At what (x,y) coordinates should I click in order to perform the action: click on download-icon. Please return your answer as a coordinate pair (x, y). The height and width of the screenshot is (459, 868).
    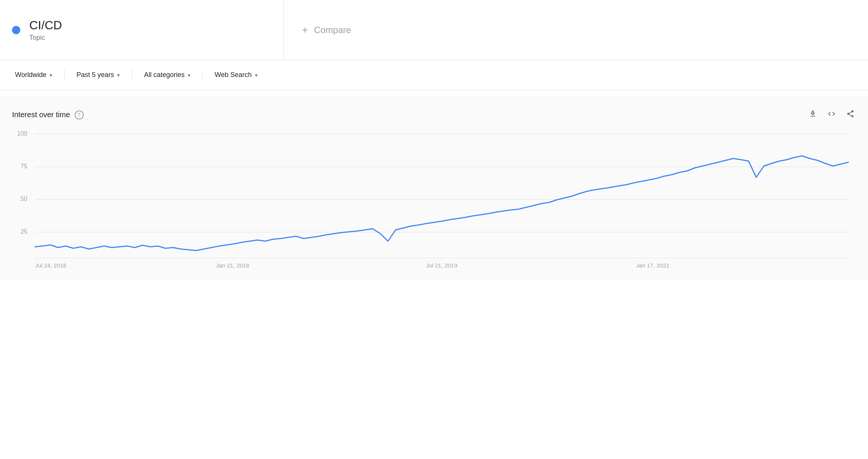
    Looking at the image, I should click on (813, 114).